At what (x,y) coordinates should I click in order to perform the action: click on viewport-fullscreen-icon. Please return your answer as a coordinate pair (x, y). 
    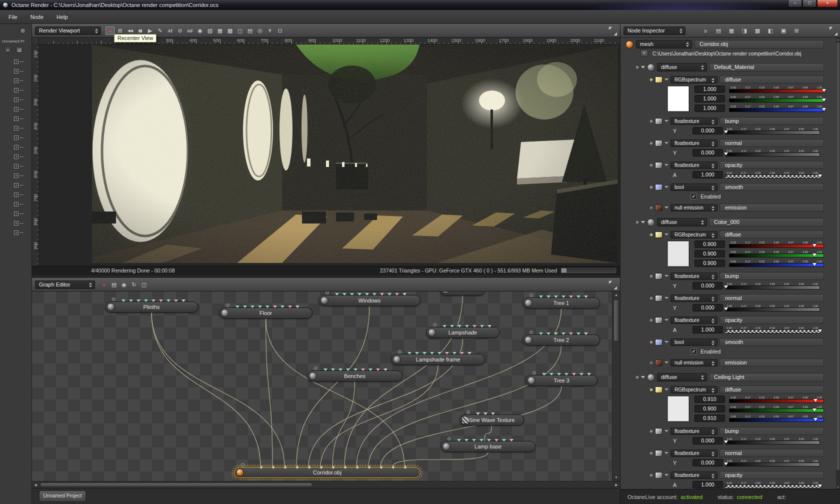
    Looking at the image, I should click on (613, 31).